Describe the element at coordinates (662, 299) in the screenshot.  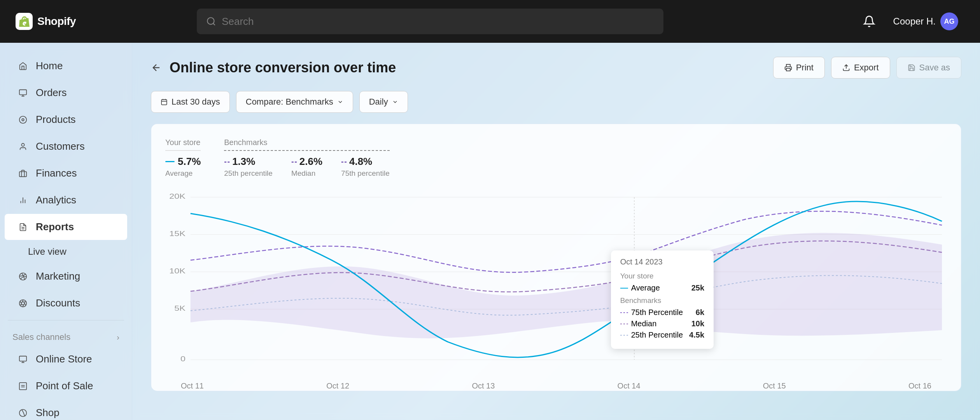
I see `chart-tooltip: Oct 14 2023 Your store Average 25k Bench…` at that location.